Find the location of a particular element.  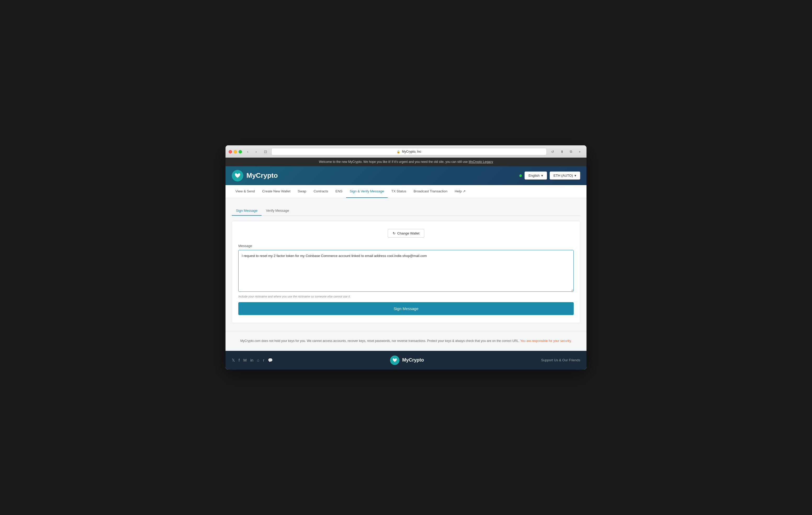

footer-disclaimer: MyCrypto.com does not hold your keys for… is located at coordinates (406, 341).